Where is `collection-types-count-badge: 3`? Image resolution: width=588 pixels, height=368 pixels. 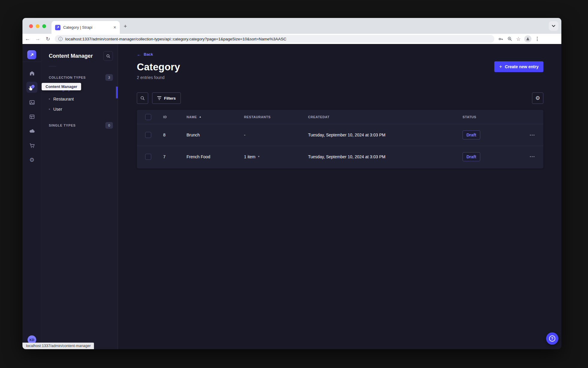 collection-types-count-badge: 3 is located at coordinates (109, 77).